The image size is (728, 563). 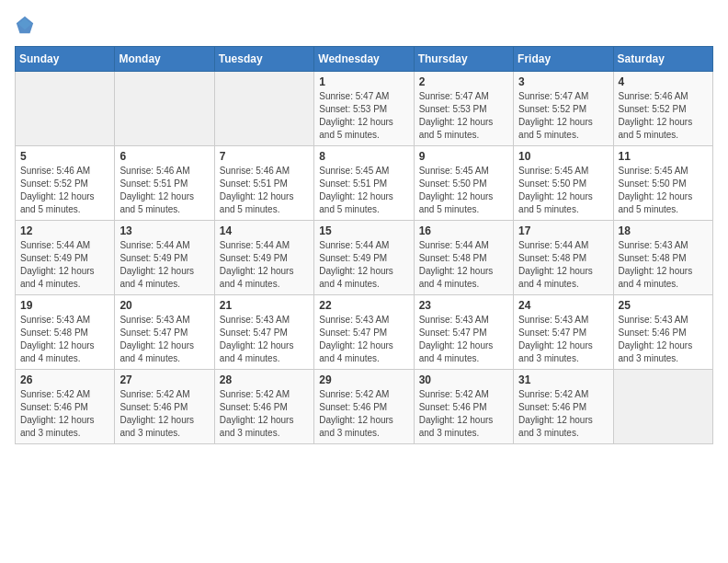 I want to click on calendar-cell: 29Sunrise: 5:42 AM Sunset: 5:46 PM Dayli…, so click(x=364, y=407).